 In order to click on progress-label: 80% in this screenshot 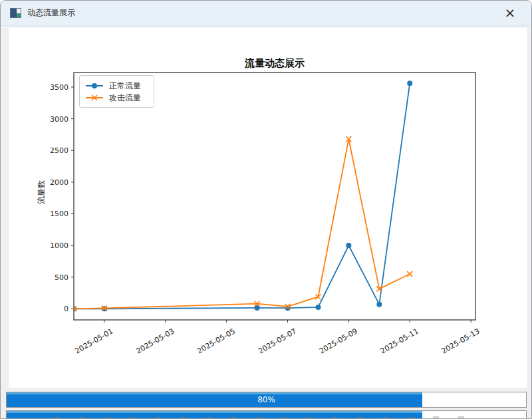, I will do `click(266, 400)`.